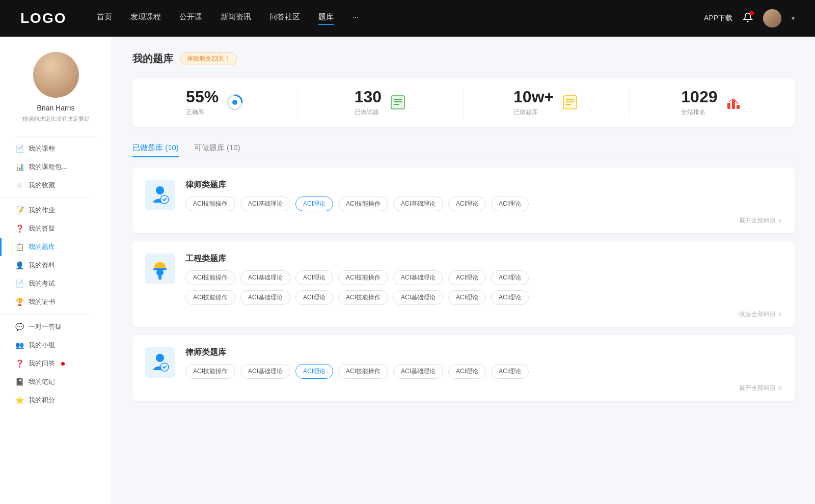 This screenshot has height=504, width=815. Describe the element at coordinates (56, 265) in the screenshot. I see `sidebar-item-profile: 👤 我的资料` at that location.